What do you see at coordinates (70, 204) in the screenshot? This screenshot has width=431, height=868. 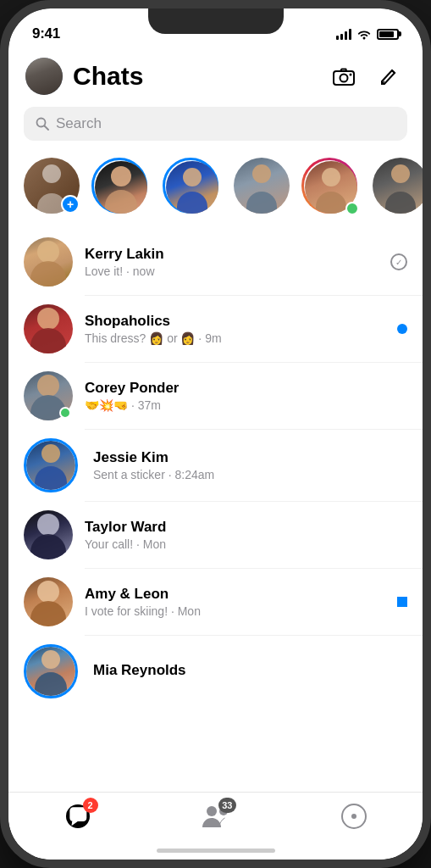 I see `add-story-icon: +` at bounding box center [70, 204].